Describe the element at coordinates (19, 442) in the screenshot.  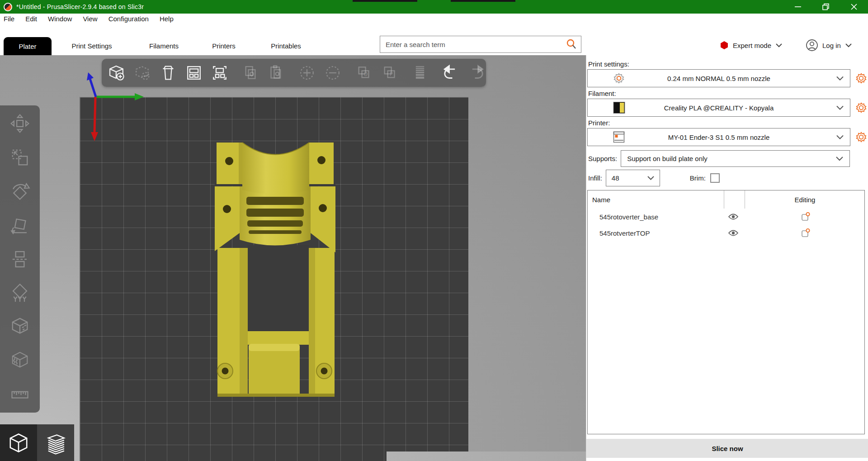
I see `editor-view-button` at that location.